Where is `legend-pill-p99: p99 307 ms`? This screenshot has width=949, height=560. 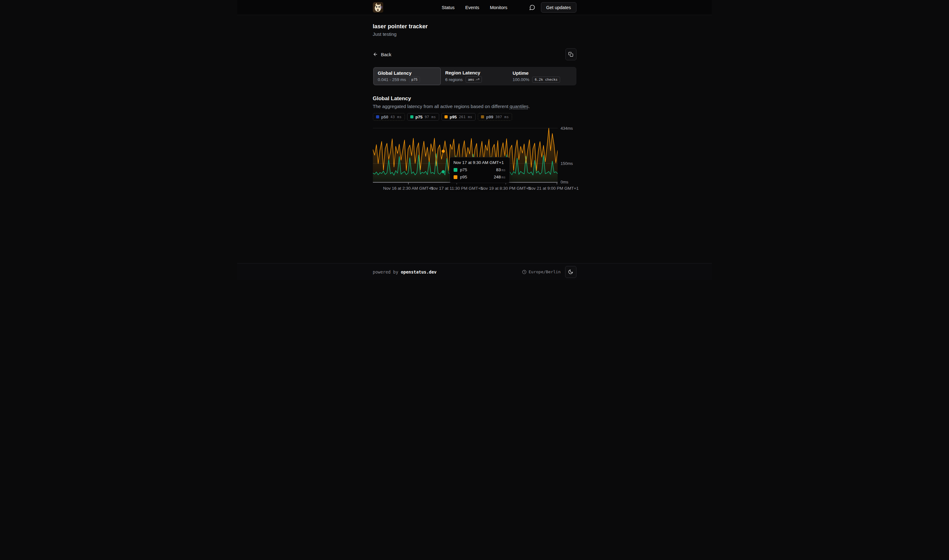
legend-pill-p99: p99 307 ms is located at coordinates (495, 117).